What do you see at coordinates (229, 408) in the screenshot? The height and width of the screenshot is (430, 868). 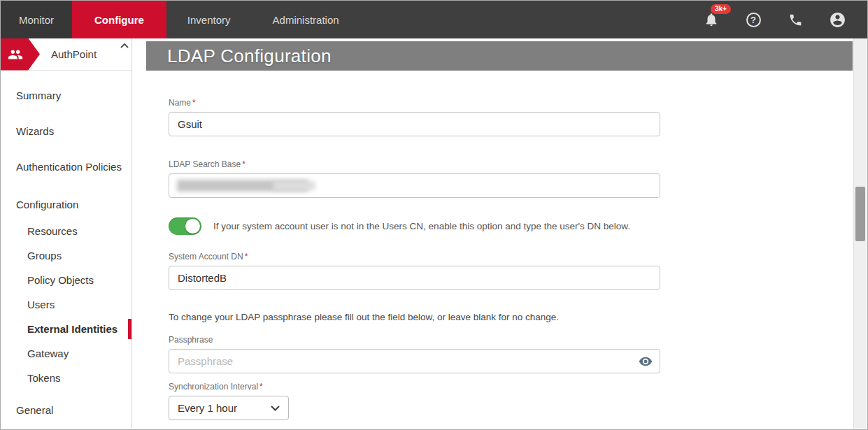 I see `sync-interval-select: Every 1 hour` at bounding box center [229, 408].